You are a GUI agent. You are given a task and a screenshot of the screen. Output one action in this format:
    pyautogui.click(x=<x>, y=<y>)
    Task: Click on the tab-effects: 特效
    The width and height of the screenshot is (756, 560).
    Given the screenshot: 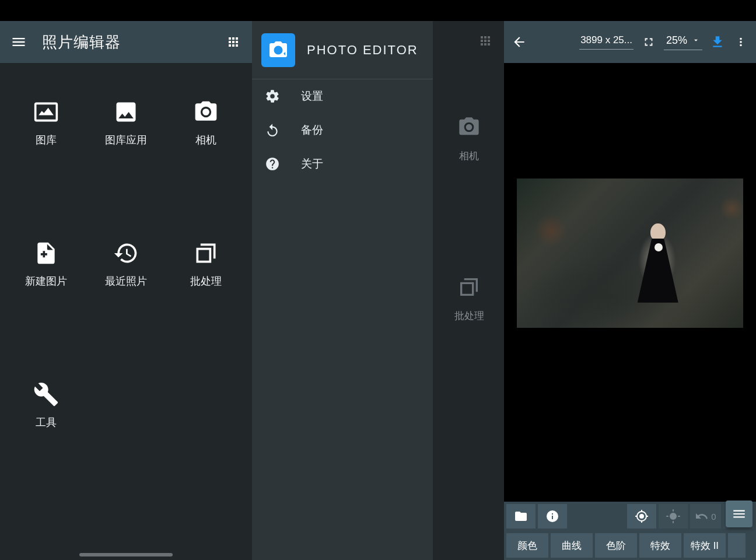 What is the action you would take?
    pyautogui.click(x=660, y=545)
    